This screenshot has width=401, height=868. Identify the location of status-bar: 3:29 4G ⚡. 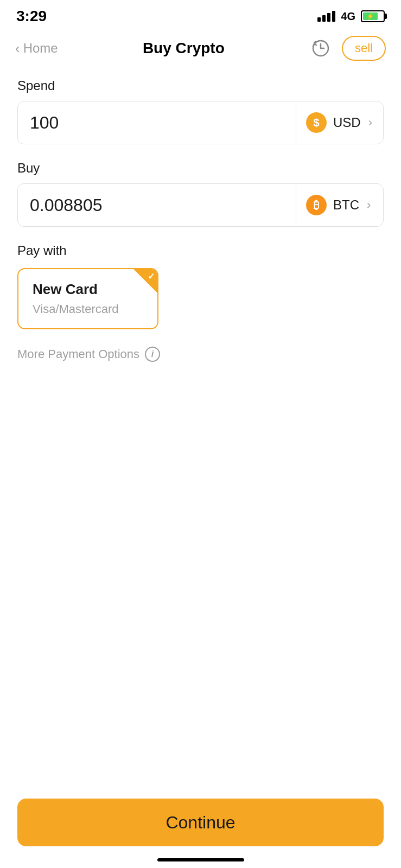
(201, 15).